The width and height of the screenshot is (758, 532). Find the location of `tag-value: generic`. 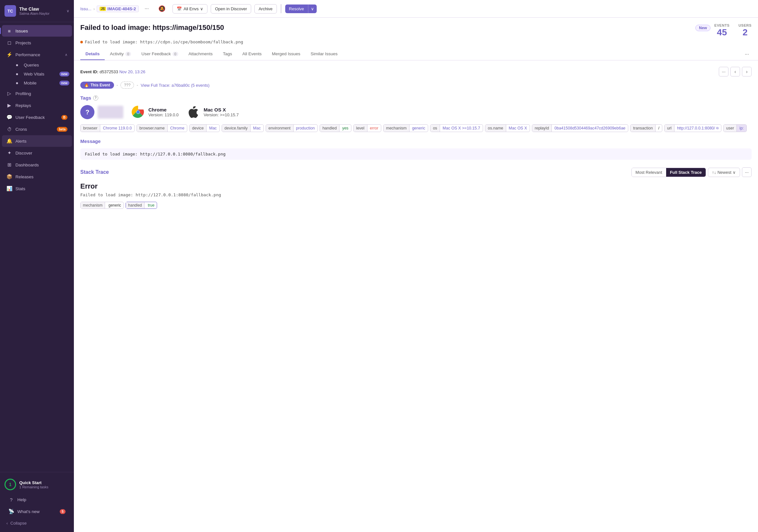

tag-value: generic is located at coordinates (419, 128).